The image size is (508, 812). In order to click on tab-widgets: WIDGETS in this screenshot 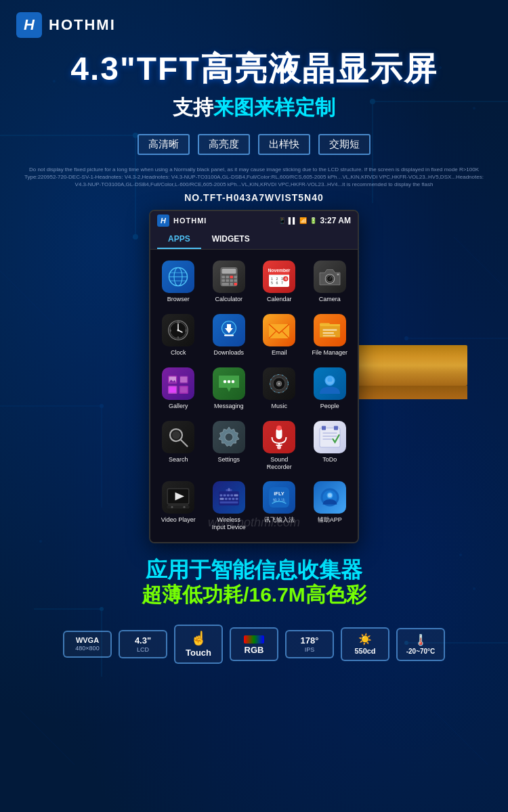, I will do `click(231, 240)`.